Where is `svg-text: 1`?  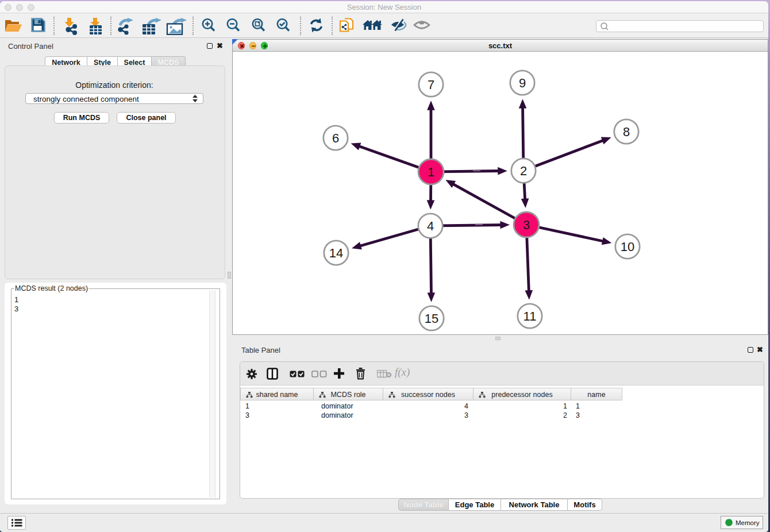 svg-text: 1 is located at coordinates (431, 171).